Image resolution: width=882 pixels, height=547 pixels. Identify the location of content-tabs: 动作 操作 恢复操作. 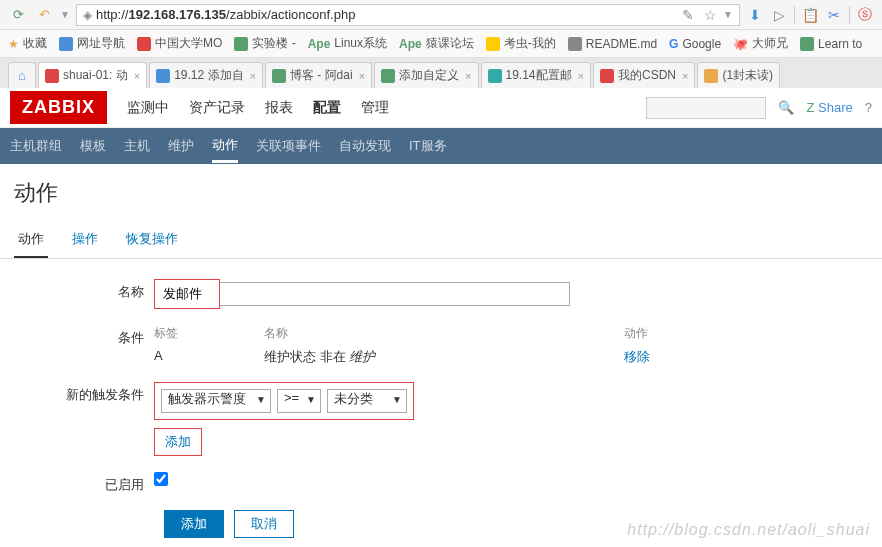
(441, 240).